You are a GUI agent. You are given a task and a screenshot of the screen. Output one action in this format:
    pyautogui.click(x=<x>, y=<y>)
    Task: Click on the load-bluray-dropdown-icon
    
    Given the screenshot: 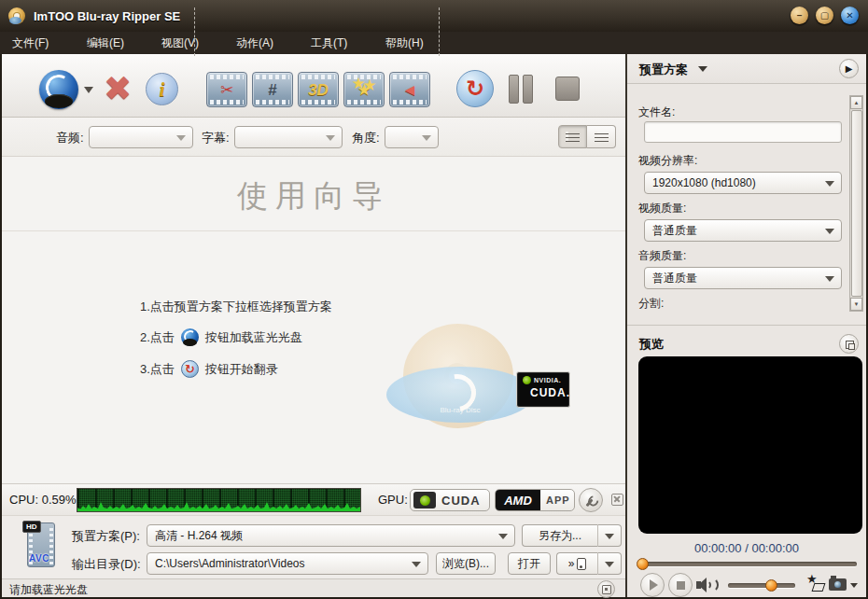 What is the action you would take?
    pyautogui.click(x=89, y=92)
    